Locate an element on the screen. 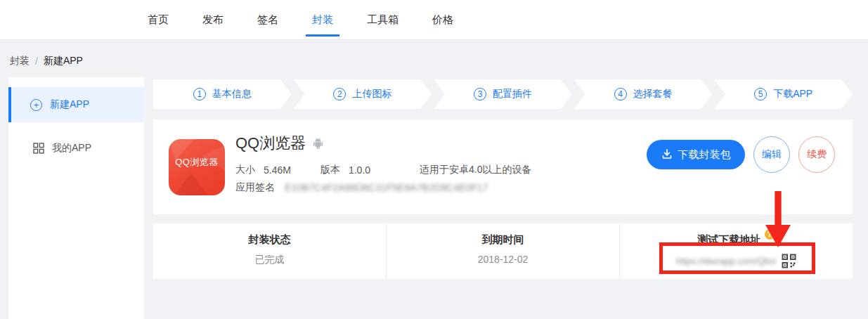 This screenshot has height=319, width=868. step-label: 下载APP is located at coordinates (793, 94).